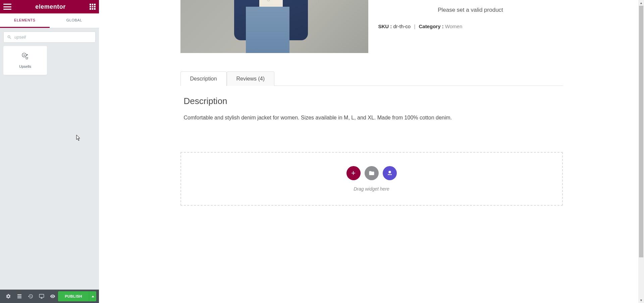 The height and width of the screenshot is (303, 644). Describe the element at coordinates (372, 118) in the screenshot. I see `description-text: Comfortable and stylish denim jacket for…` at that location.